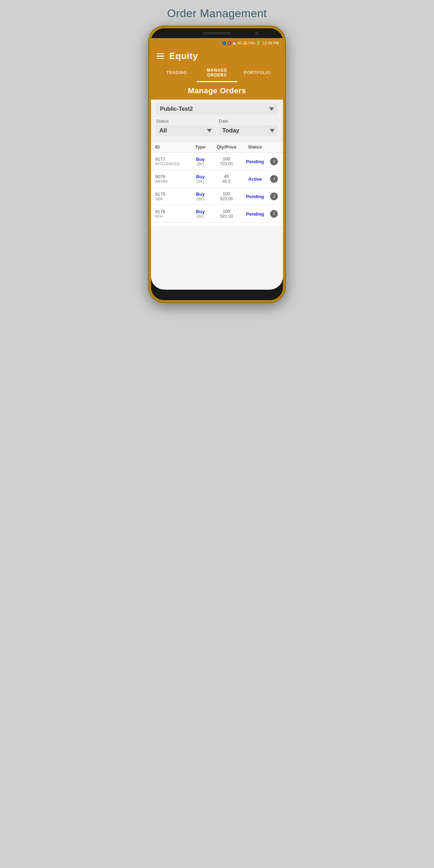  Describe the element at coordinates (274, 147) in the screenshot. I see `col-info` at that location.